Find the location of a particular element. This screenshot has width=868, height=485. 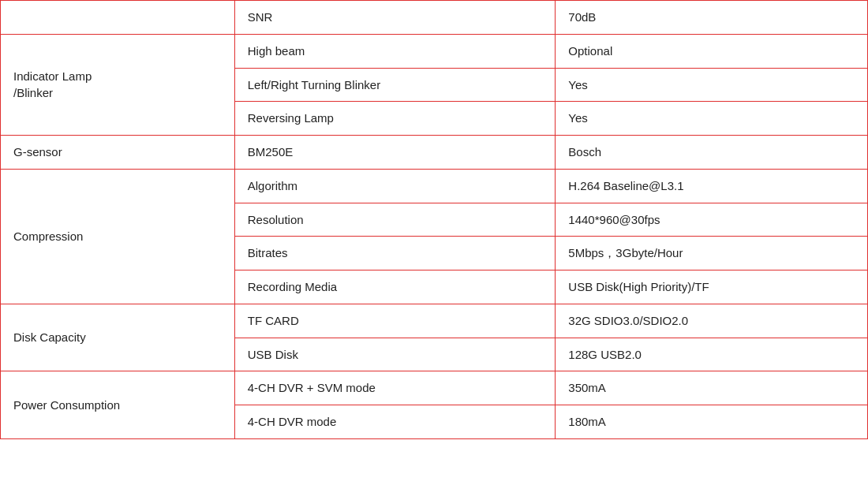

feature-cell: 4-CH DVR mode is located at coordinates (395, 423).